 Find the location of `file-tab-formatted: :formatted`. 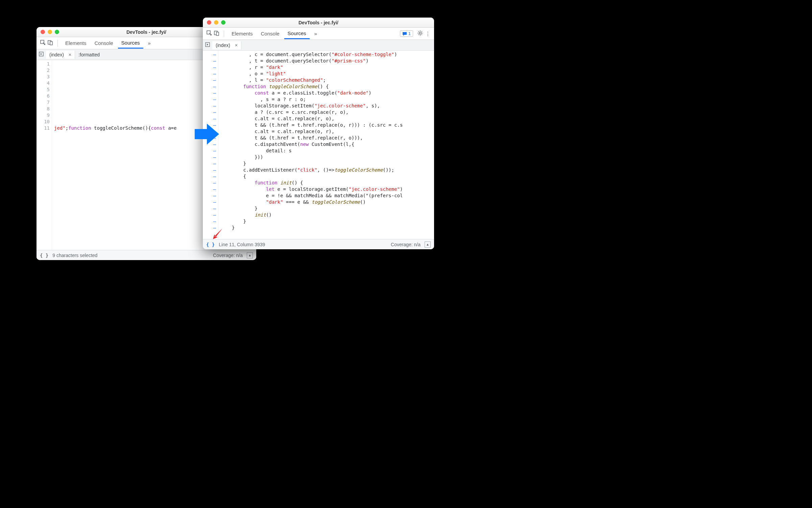

file-tab-formatted: :formatted is located at coordinates (88, 55).